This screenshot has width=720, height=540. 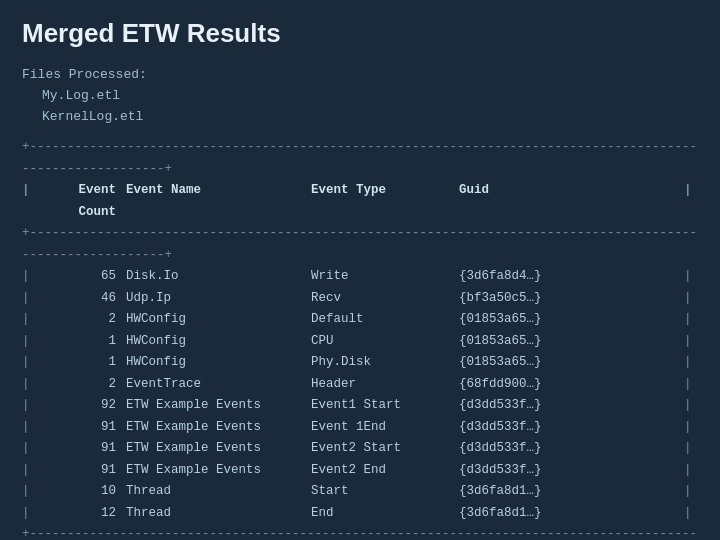 I want to click on table-row: | 2 HWConfig Default {01853a65…} |, so click(x=360, y=320).